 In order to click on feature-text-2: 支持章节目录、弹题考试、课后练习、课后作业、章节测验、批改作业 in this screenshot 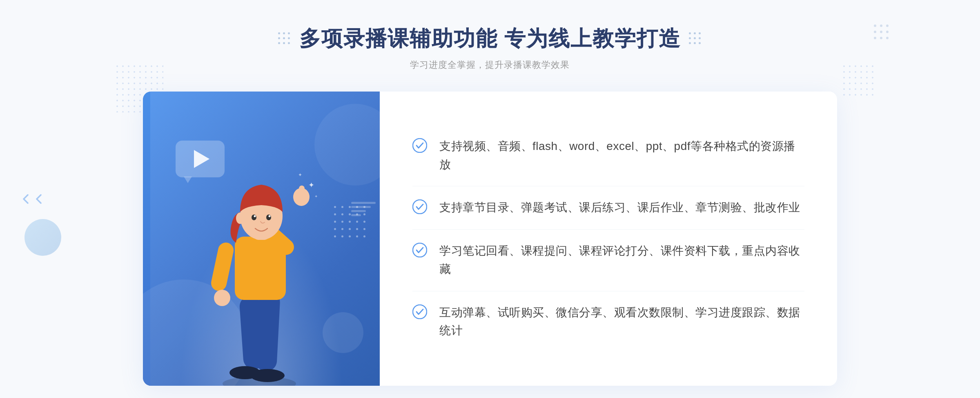, I will do `click(620, 208)`.